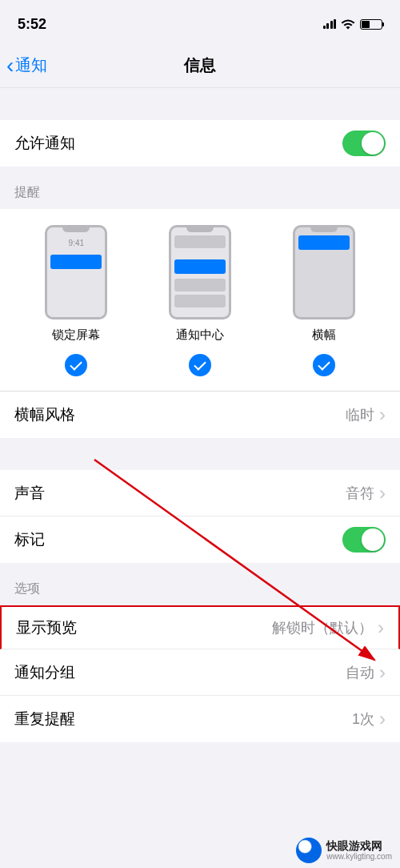 This screenshot has width=400, height=868. Describe the element at coordinates (364, 143) in the screenshot. I see `allow-notifications-toggle` at that location.